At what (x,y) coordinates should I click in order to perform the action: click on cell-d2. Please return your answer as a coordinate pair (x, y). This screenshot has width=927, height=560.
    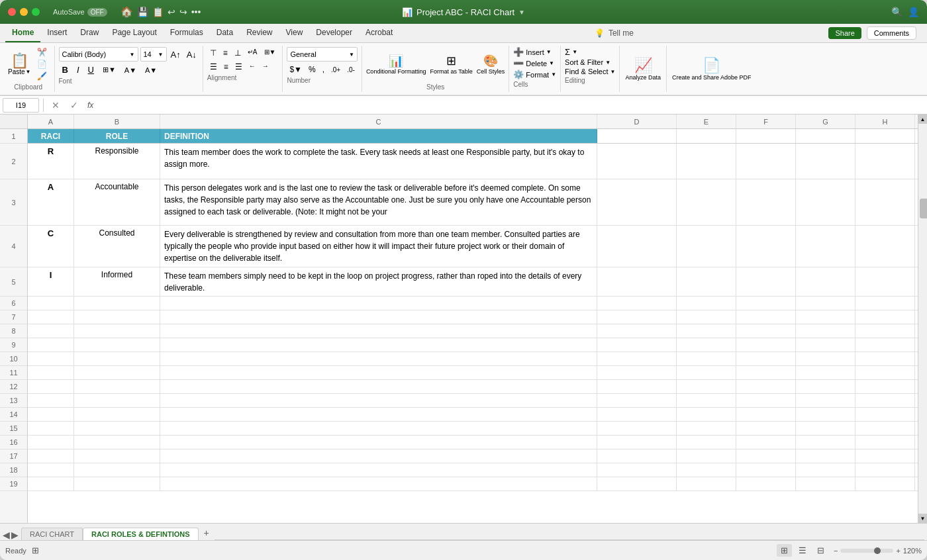
    Looking at the image, I should click on (637, 162).